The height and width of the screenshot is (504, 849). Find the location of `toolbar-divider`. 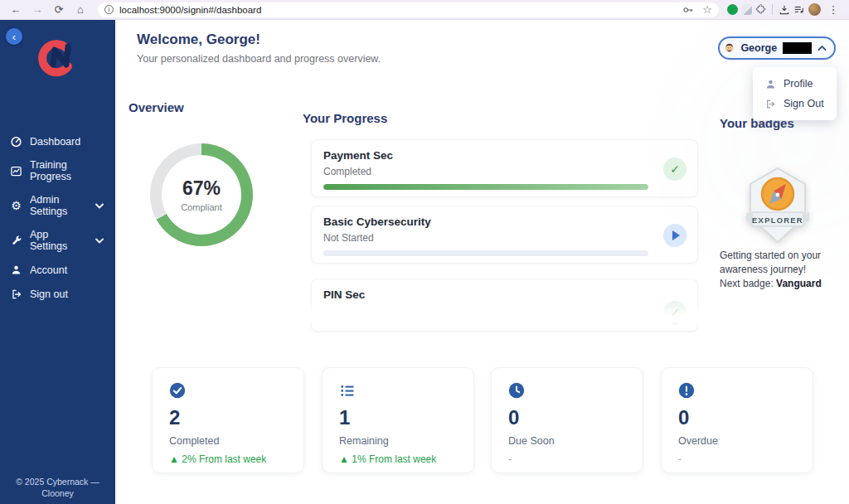

toolbar-divider is located at coordinates (773, 10).